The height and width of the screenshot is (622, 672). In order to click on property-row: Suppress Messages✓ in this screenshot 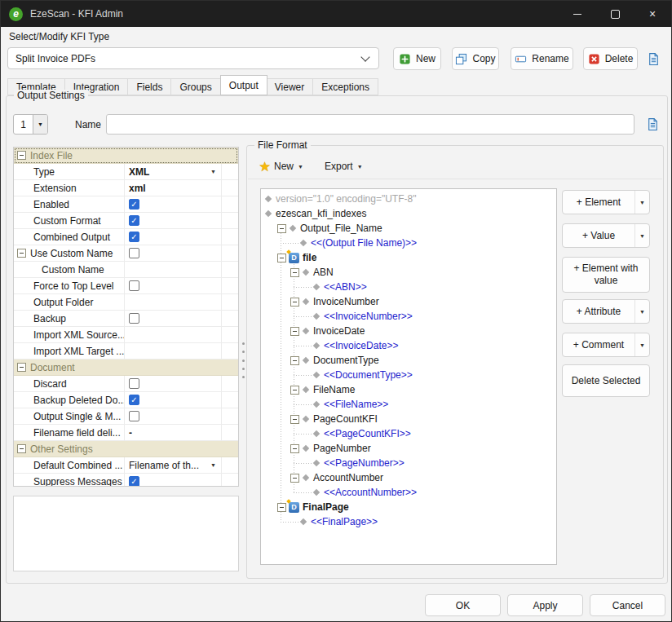, I will do `click(126, 480)`.